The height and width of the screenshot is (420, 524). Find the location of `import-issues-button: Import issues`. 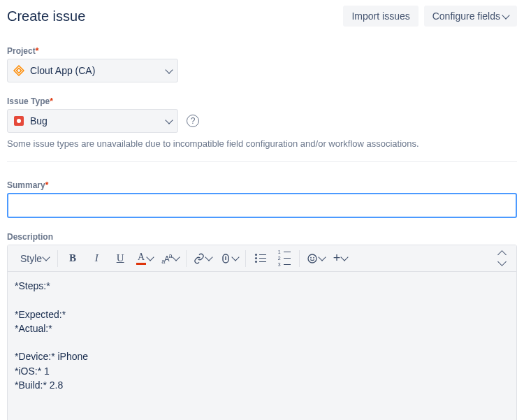

import-issues-button: Import issues is located at coordinates (380, 16).